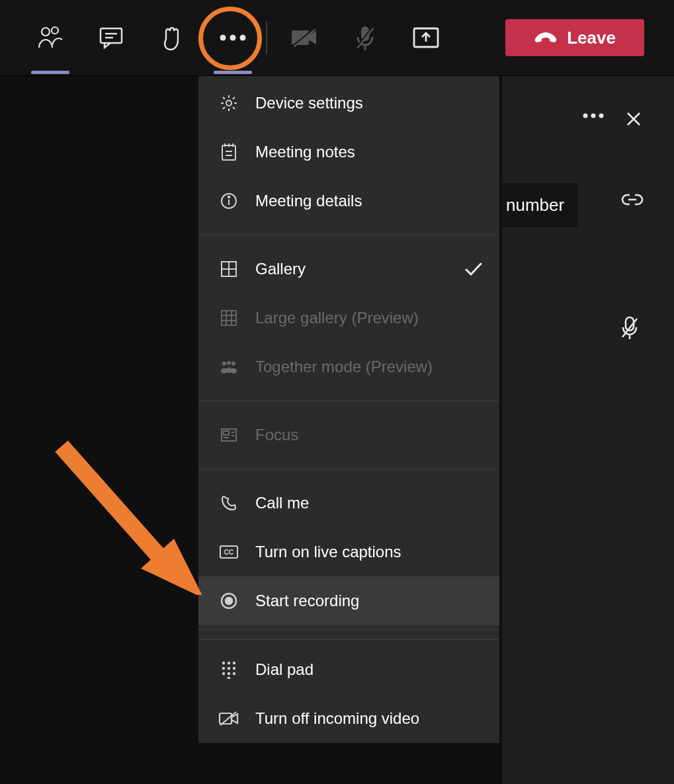 The image size is (674, 784). What do you see at coordinates (229, 503) in the screenshot?
I see `phone-icon` at bounding box center [229, 503].